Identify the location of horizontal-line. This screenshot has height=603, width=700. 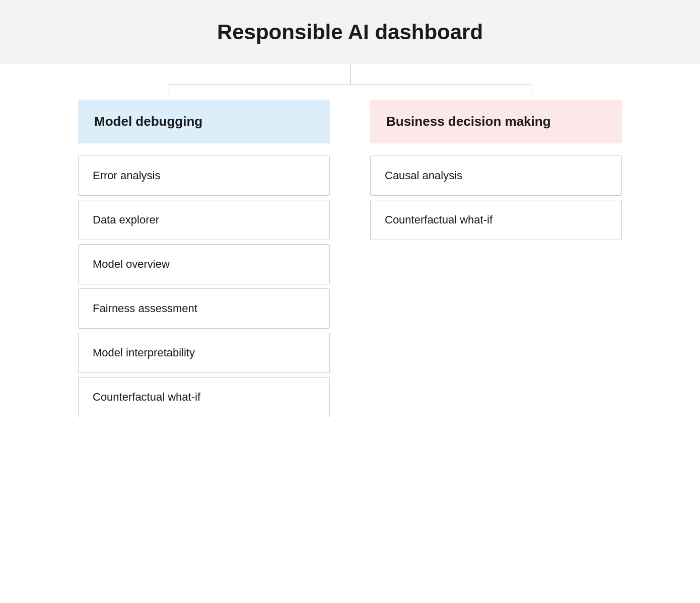
(350, 85).